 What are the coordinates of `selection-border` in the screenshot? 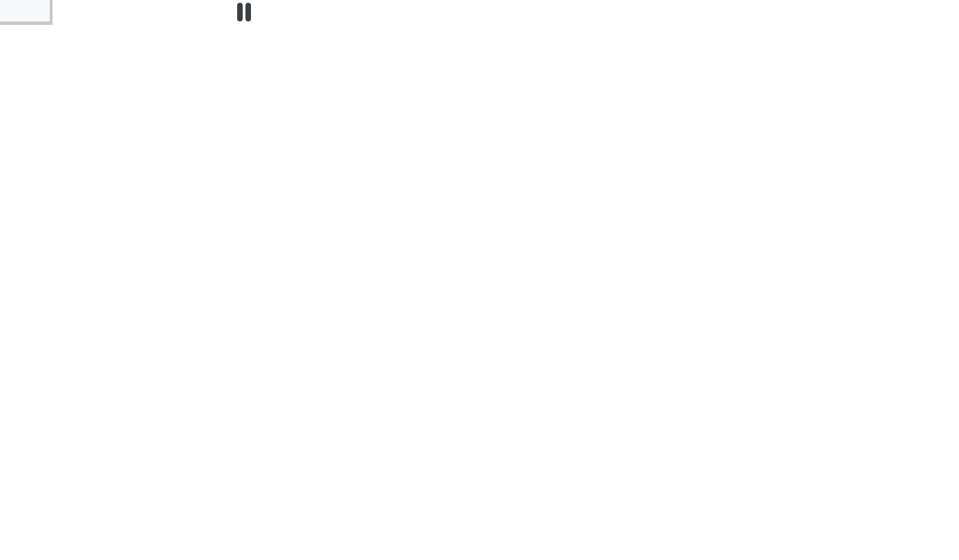 It's located at (506, 40).